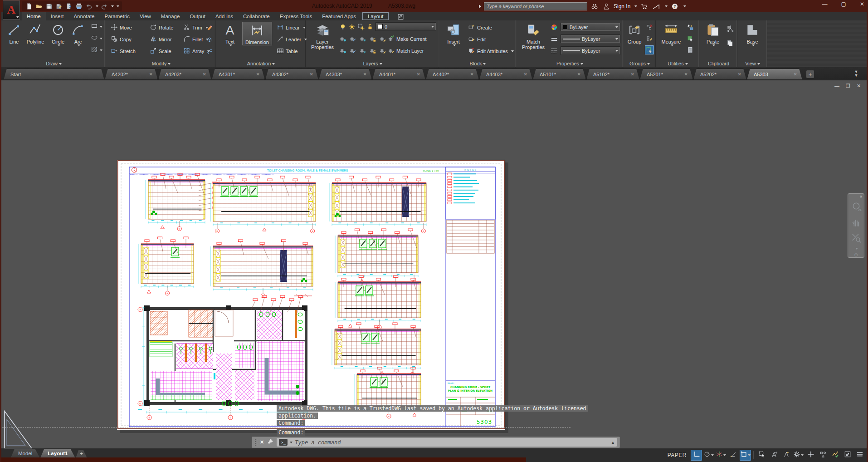  What do you see at coordinates (613, 442) in the screenshot?
I see `command-history-toggle-icon: ▲` at bounding box center [613, 442].